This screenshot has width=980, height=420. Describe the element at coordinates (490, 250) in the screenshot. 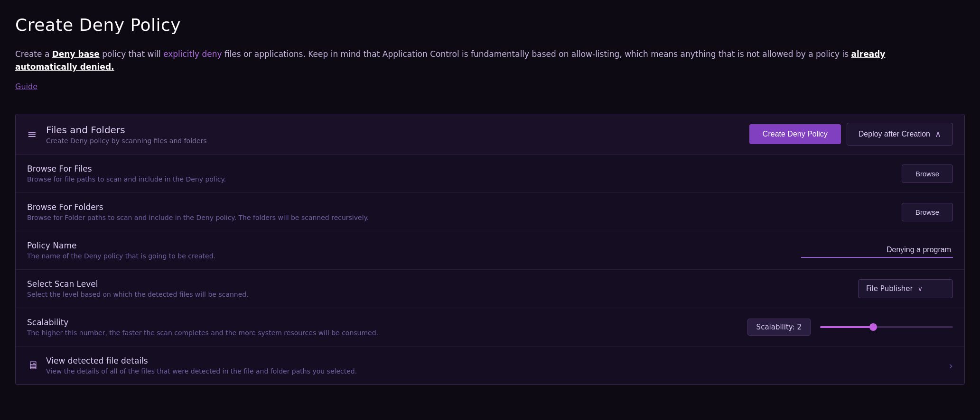

I see `policy-name-row: Policy Name The name of the Deny policy …` at that location.